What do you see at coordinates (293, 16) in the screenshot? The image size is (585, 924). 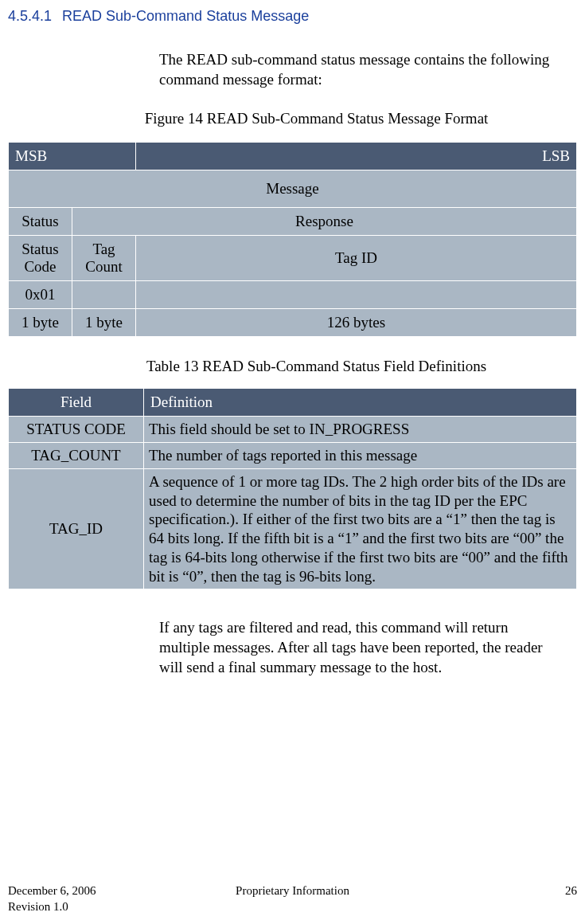 I see `section-heading: 4.5.4.1 READ Sub-Command Status Message` at bounding box center [293, 16].